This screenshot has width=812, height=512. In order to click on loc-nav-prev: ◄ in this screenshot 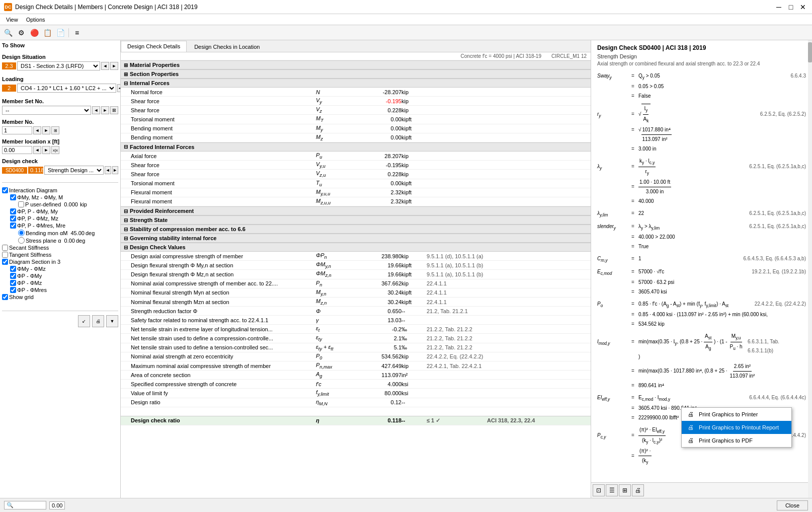, I will do `click(37, 150)`.